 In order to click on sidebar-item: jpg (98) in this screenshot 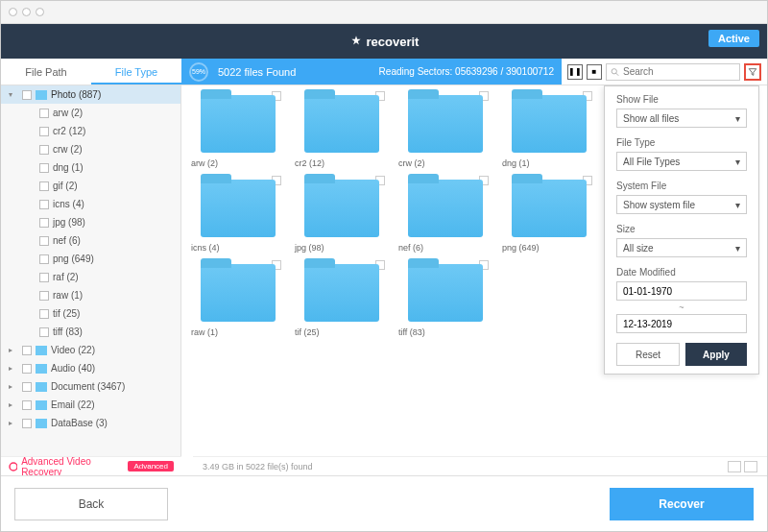, I will do `click(90, 223)`.